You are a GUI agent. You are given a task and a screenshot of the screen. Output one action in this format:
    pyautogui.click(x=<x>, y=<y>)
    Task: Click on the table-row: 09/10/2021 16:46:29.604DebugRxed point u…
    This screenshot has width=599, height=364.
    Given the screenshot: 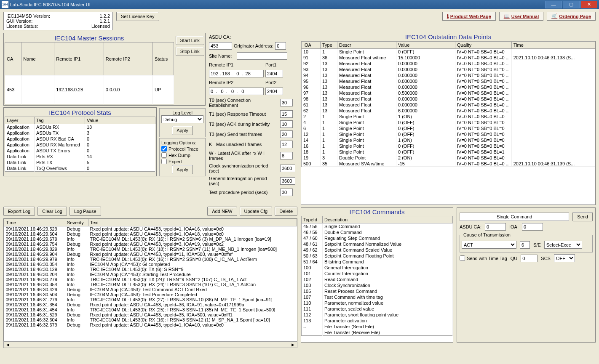 What is the action you would take?
    pyautogui.click(x=151, y=234)
    